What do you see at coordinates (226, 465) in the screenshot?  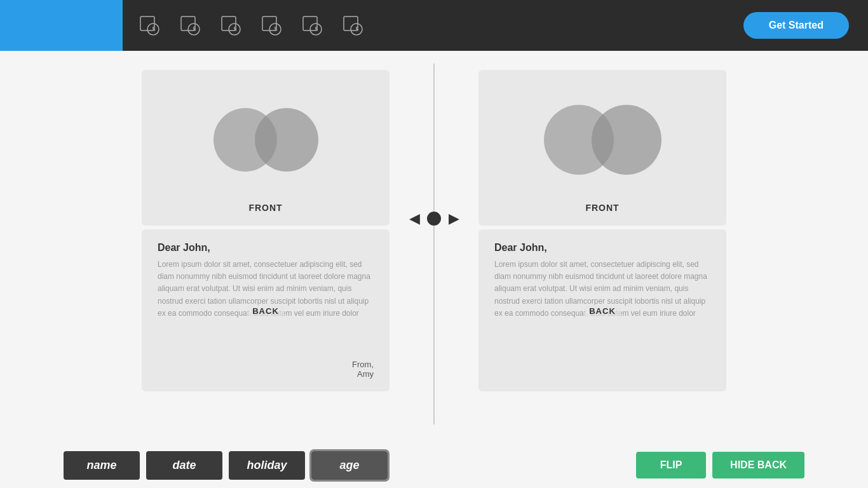 I see `tag-buttons: name date holiday age` at bounding box center [226, 465].